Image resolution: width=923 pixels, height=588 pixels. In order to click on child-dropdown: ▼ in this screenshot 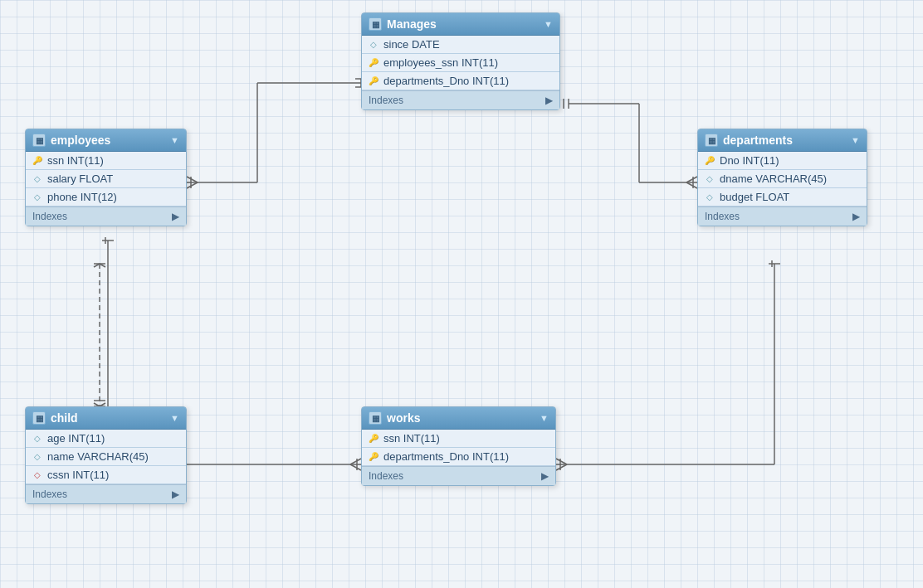, I will do `click(174, 418)`.